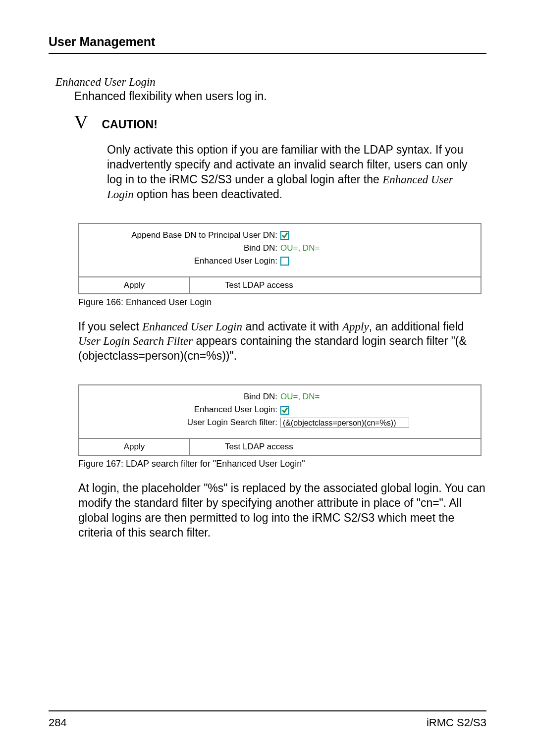  I want to click on figure-166-caption: Figure 166: Enhanced User Login, so click(282, 302).